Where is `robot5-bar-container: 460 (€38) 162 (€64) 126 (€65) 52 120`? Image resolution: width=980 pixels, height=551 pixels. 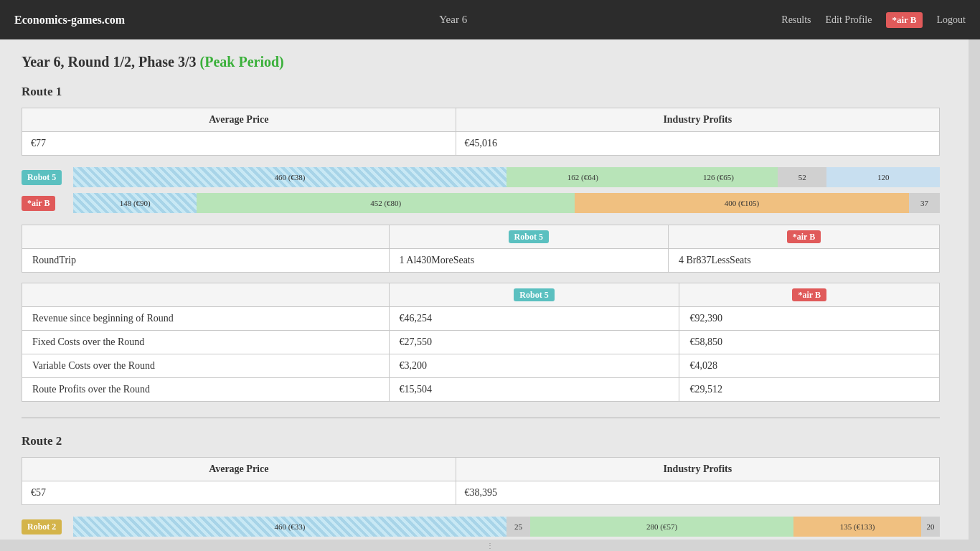 robot5-bar-container: 460 (€38) 162 (€64) 126 (€65) 52 120 is located at coordinates (507, 177).